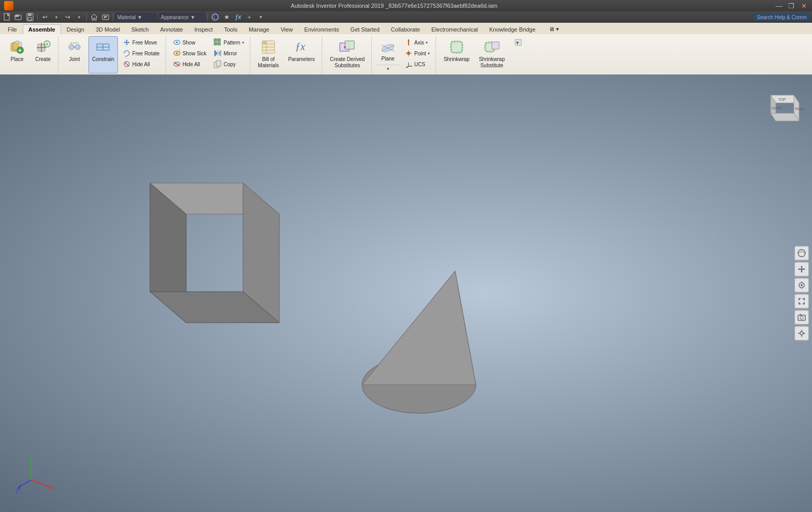 Image resolution: width=812 pixels, height=512 pixels. What do you see at coordinates (108, 29) in the screenshot?
I see `tab-3dmodel: 3D Model` at bounding box center [108, 29].